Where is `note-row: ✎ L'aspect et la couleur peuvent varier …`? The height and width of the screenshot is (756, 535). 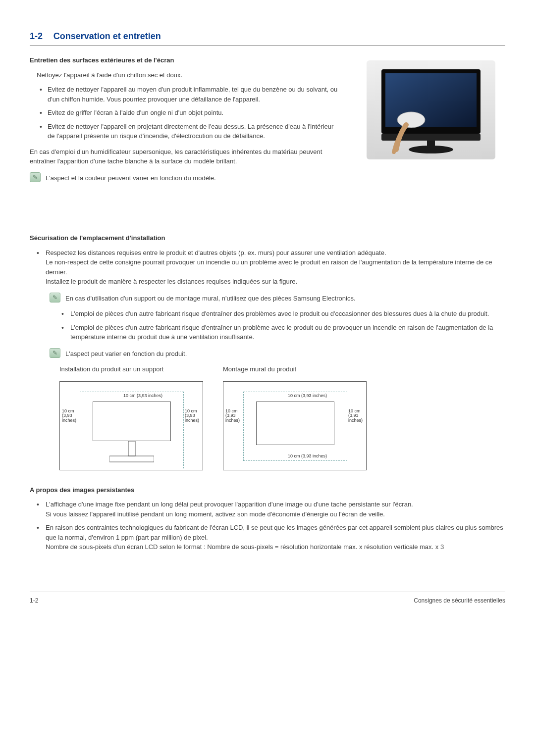
note-row: ✎ L'aspect et la couleur peuvent varier … is located at coordinates (186, 178).